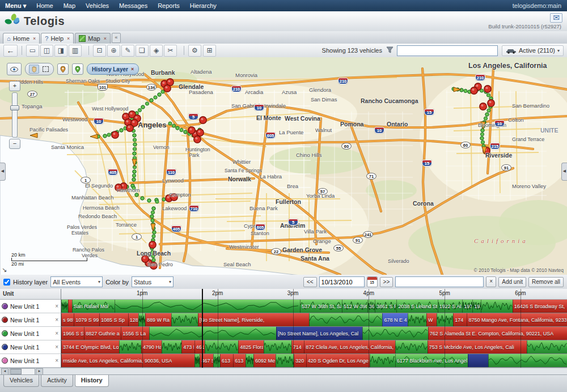 The width and height of the screenshot is (567, 392). I want to click on zoom-in-tool-icon: ⊕, so click(113, 51).